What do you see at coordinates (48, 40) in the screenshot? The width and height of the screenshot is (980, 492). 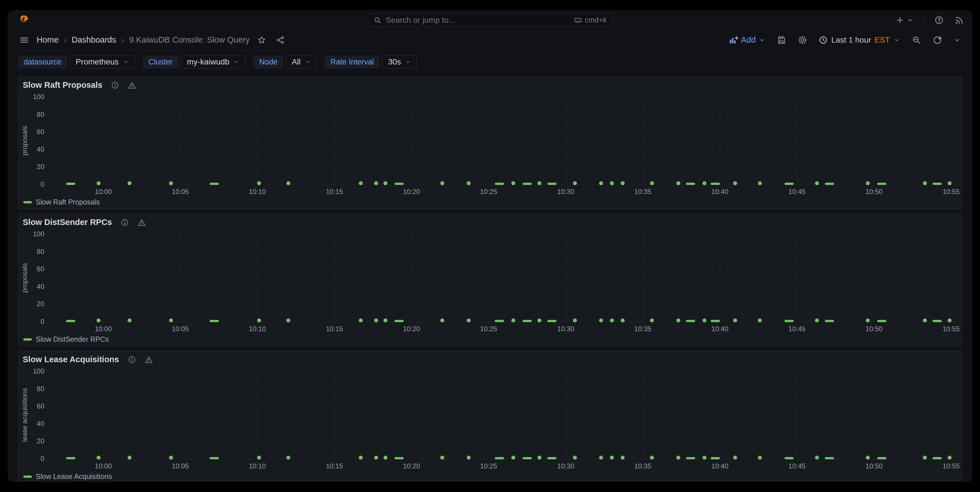 I see `breadcrumb-home: Home` at bounding box center [48, 40].